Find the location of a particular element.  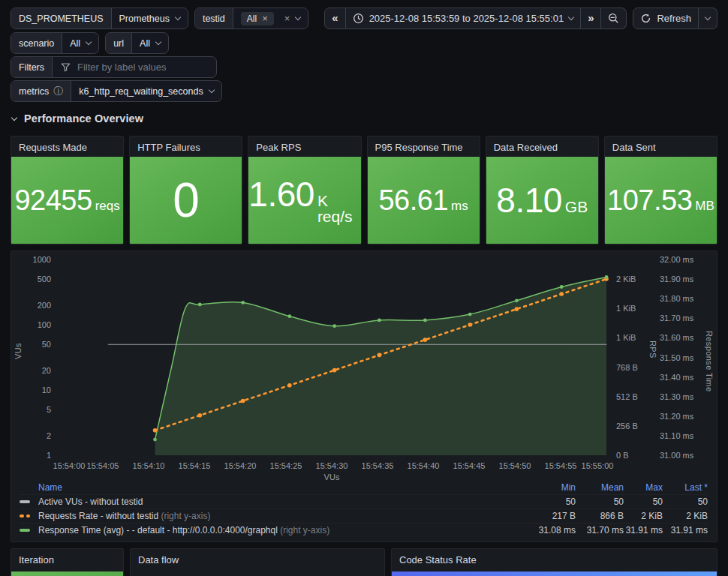

axis-tick-label: 0 B is located at coordinates (633, 455).